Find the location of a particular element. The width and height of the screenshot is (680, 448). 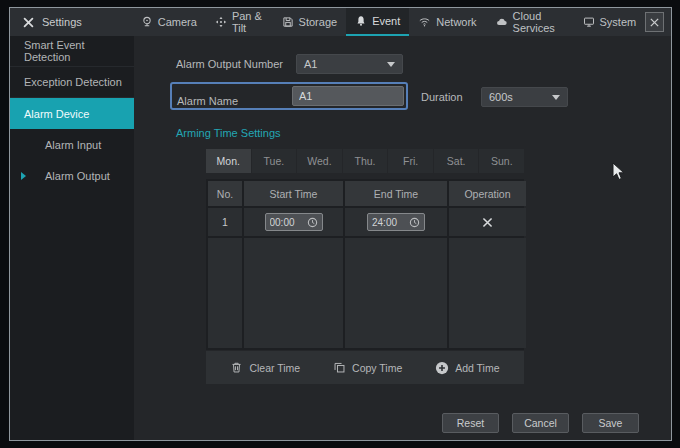

tab-network: Network is located at coordinates (447, 22).